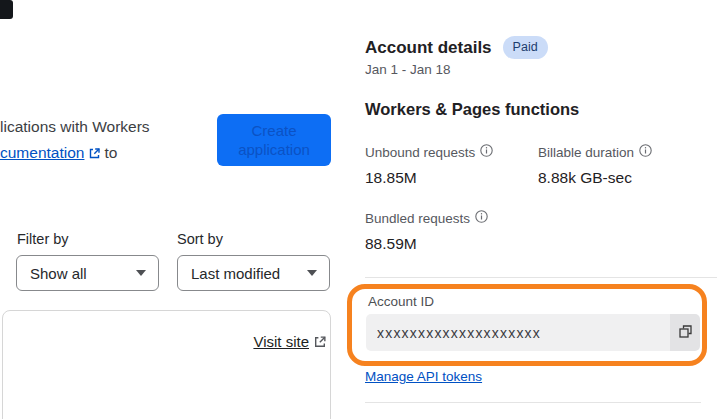 The image size is (718, 419). I want to click on filter-by-label: Filter by, so click(43, 239).